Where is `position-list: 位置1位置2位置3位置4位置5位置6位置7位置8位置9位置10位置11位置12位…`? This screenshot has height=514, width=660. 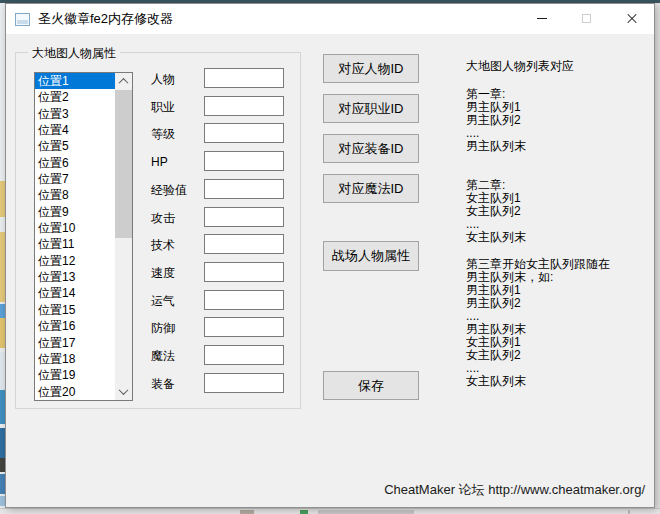 position-list: 位置1位置2位置3位置4位置5位置6位置7位置8位置9位置10位置11位置12位… is located at coordinates (75, 236).